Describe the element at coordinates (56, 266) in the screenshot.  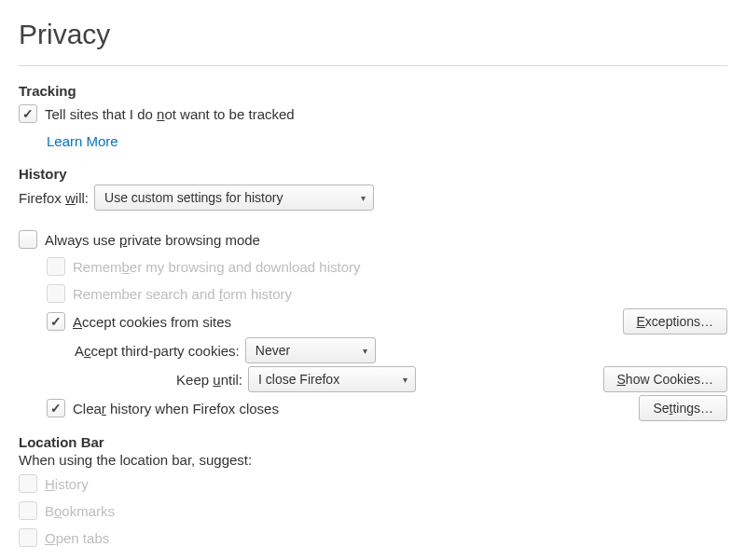
I see `remember-browsing-checkbox` at that location.